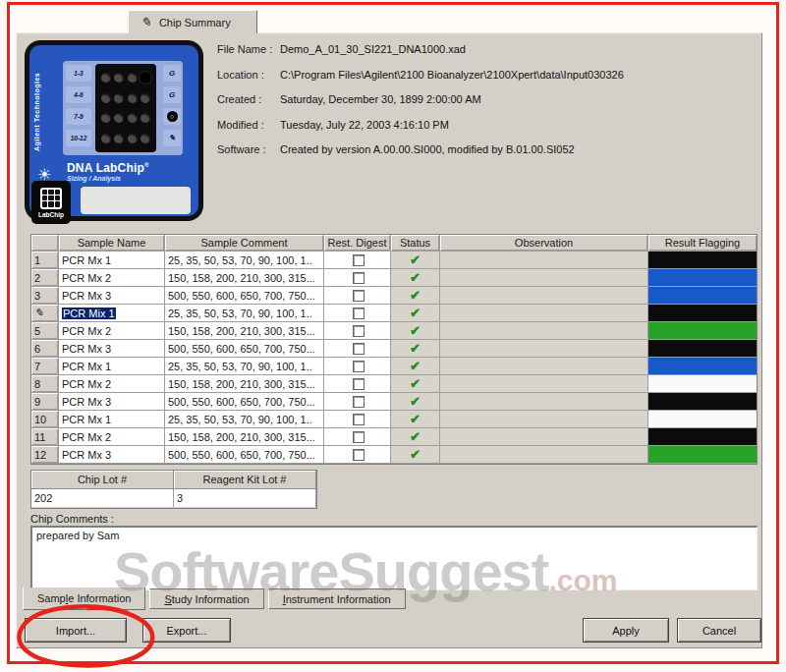  I want to click on header-observation: Observation, so click(544, 244).